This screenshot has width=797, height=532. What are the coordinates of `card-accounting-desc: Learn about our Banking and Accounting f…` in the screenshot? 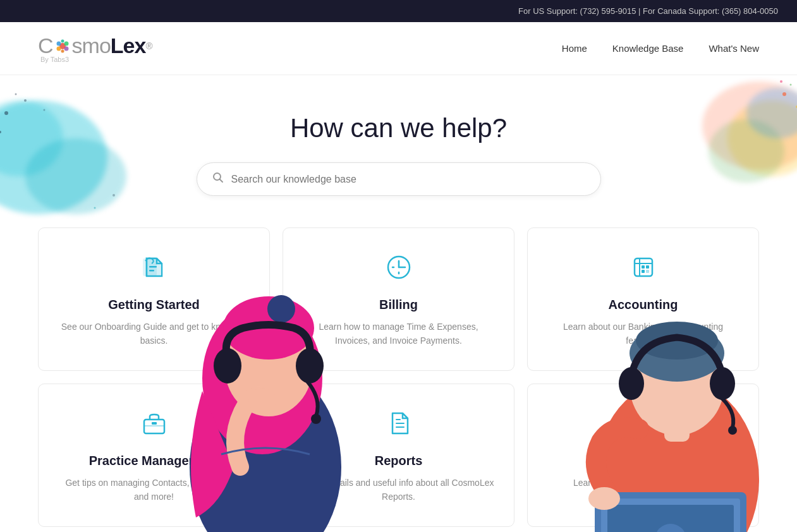 It's located at (643, 334).